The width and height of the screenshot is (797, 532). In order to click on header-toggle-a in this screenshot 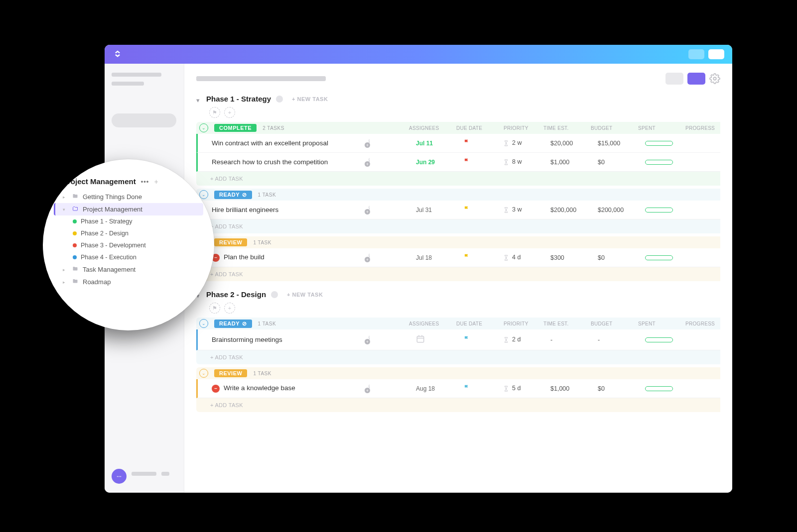, I will do `click(696, 54)`.